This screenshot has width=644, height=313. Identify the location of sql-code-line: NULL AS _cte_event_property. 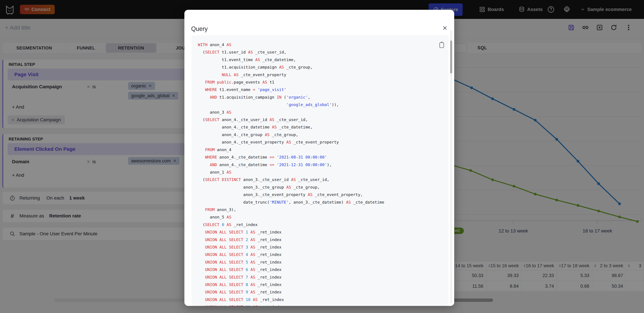
(322, 75).